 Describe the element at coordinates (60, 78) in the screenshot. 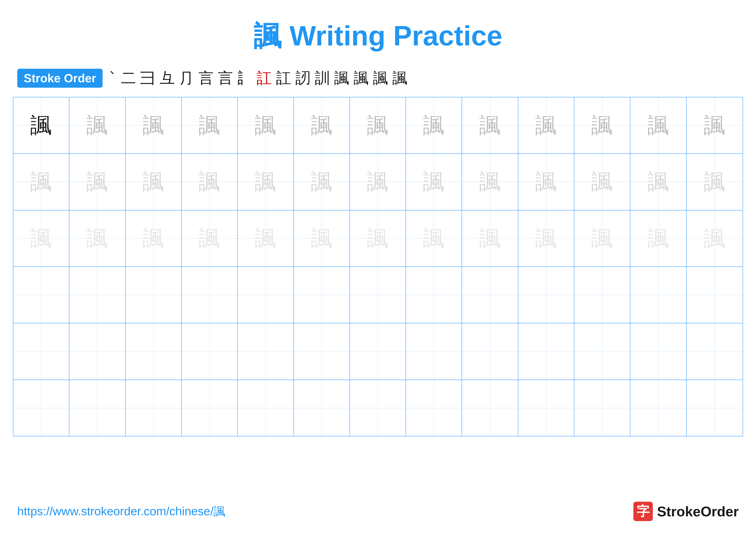

I see `stroke-order-badge: Stroke Order` at that location.